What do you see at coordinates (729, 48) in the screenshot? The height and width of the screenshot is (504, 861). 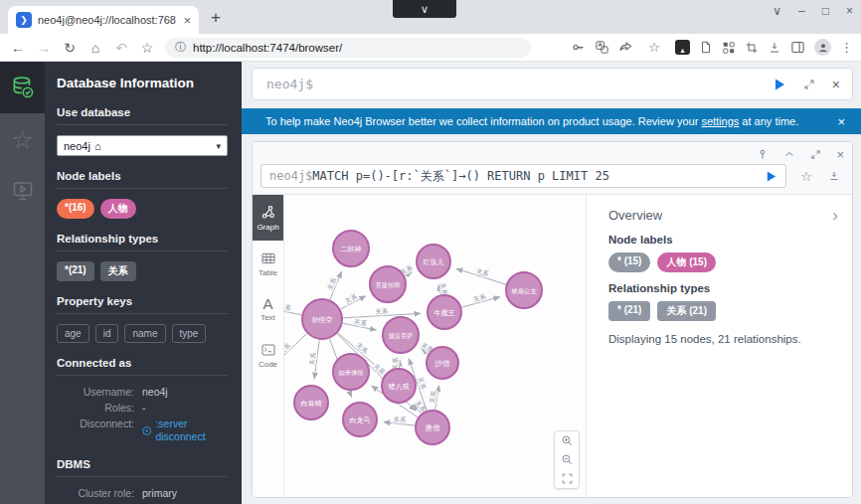 I see `grid-extension-icon` at bounding box center [729, 48].